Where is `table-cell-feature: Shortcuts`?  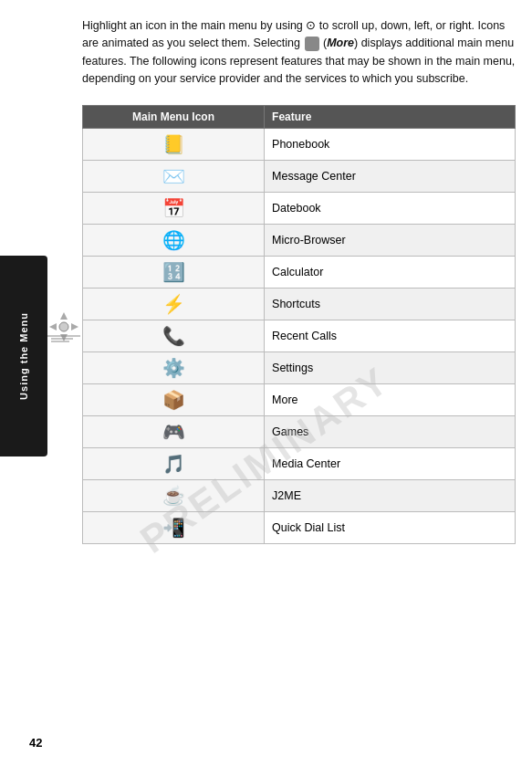
table-cell-feature: Shortcuts is located at coordinates (391, 303).